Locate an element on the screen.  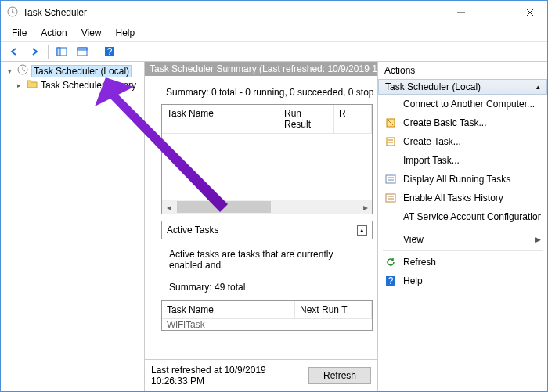
scroll-left-icon: ◂ is located at coordinates (169, 207).